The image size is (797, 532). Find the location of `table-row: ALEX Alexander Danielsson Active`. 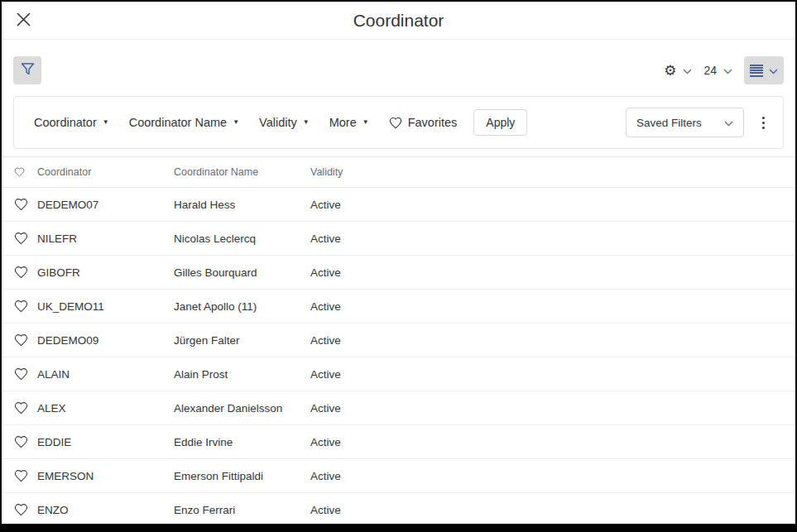

table-row: ALEX Alexander Danielsson Active is located at coordinates (399, 409).